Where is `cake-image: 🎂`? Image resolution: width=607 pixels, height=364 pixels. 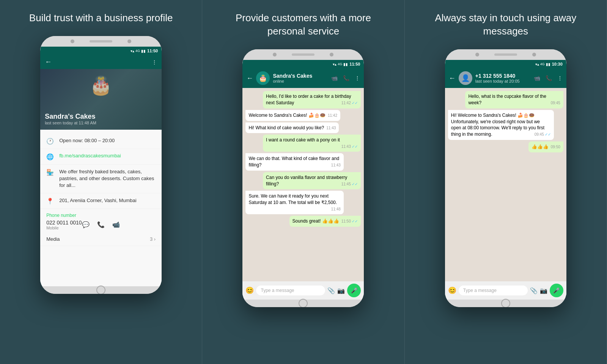 cake-image: 🎂 is located at coordinates (101, 85).